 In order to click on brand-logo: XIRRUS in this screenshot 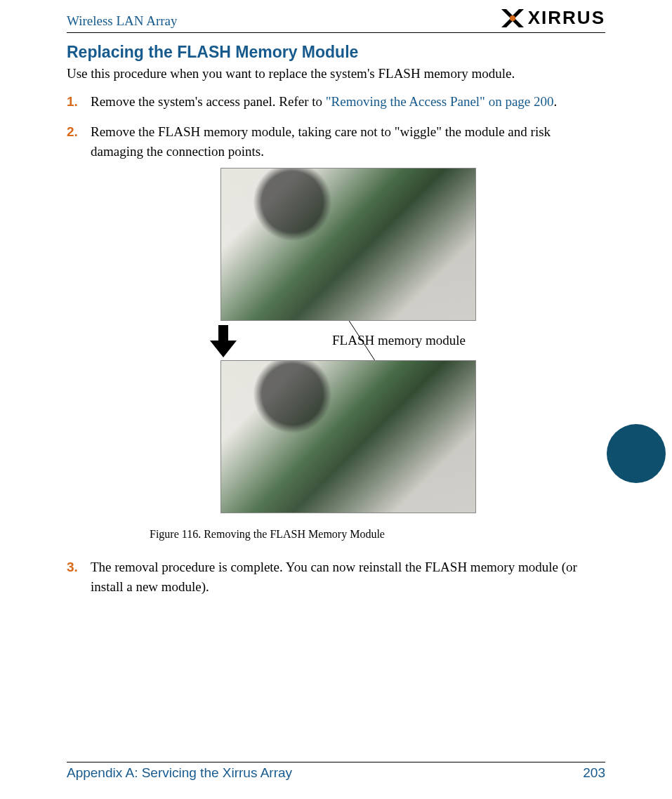, I will do `click(553, 18)`.